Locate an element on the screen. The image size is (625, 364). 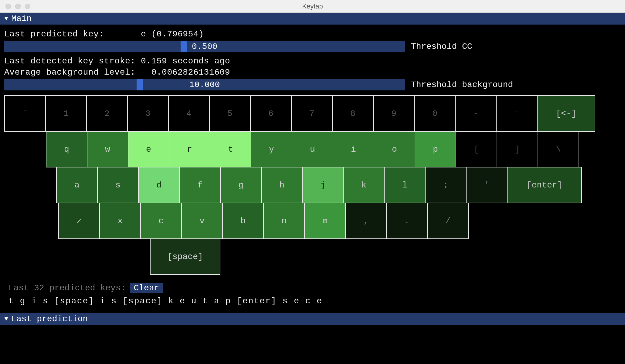
threshold-cc-thumb is located at coordinates (184, 46).